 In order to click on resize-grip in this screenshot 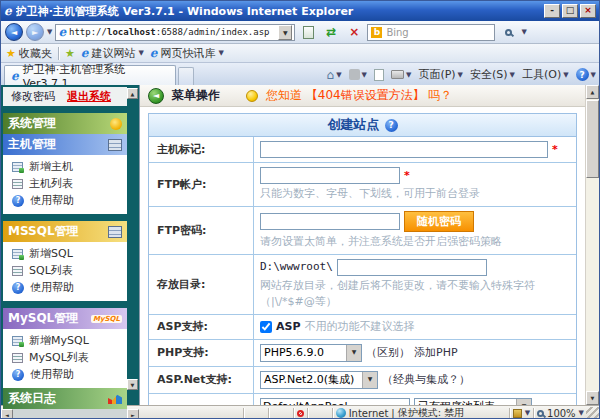, I will do `click(592, 413)`.